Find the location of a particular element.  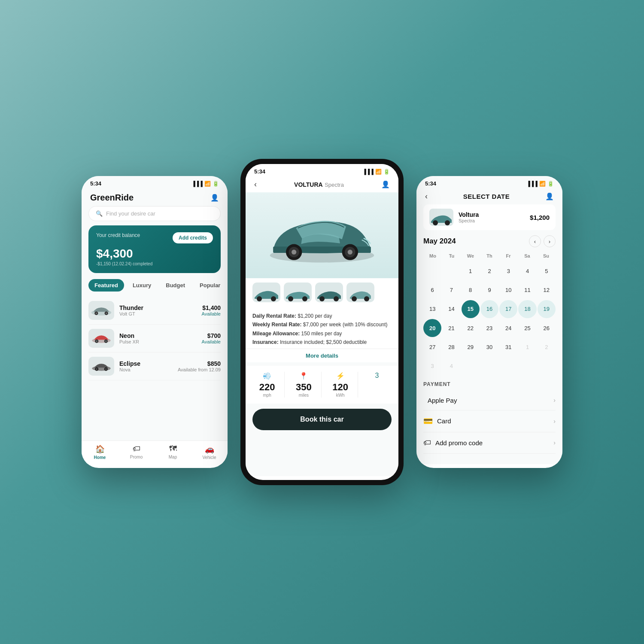

center-time: 5:34 is located at coordinates (260, 172).